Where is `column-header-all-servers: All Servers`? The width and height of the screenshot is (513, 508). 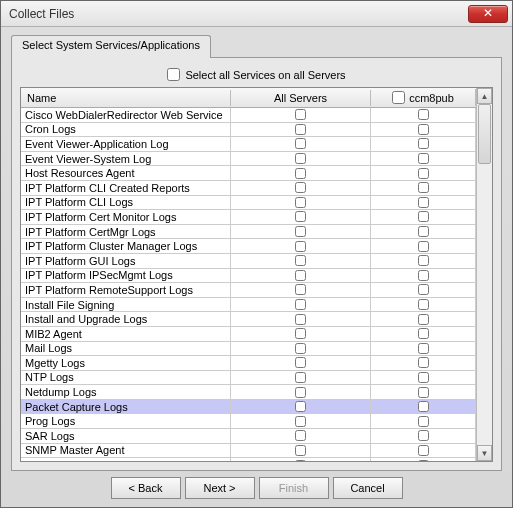
column-header-all-servers: All Servers is located at coordinates (301, 98).